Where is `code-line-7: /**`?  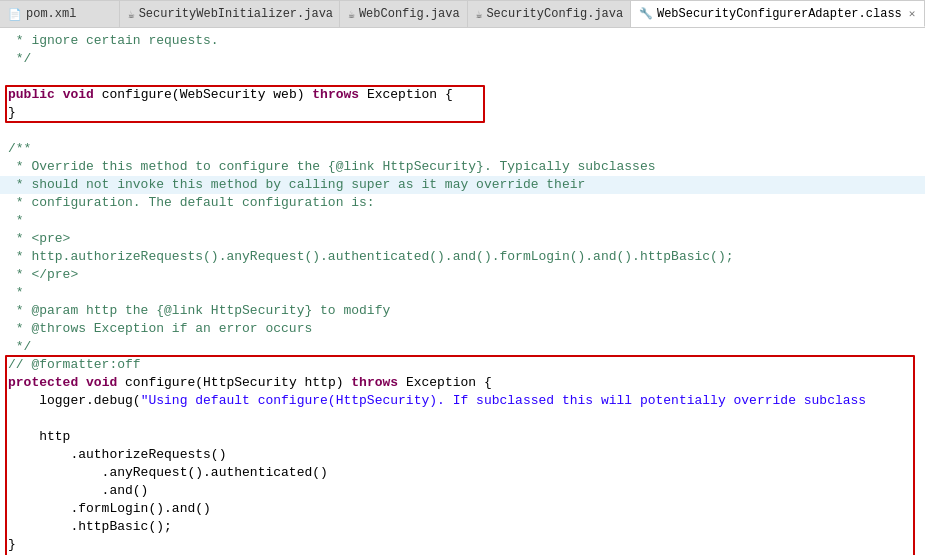
code-line-7: /** is located at coordinates (462, 149).